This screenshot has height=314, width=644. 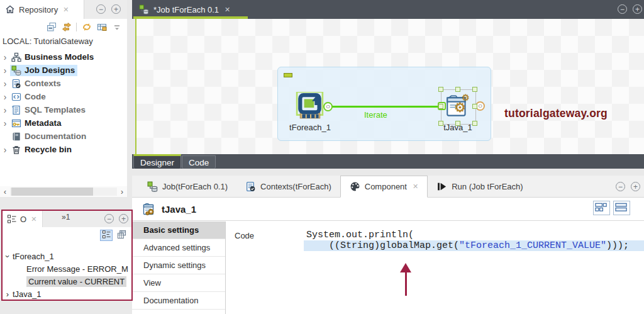 I want to click on tab-job: Job(tForEach 0.1), so click(x=187, y=186).